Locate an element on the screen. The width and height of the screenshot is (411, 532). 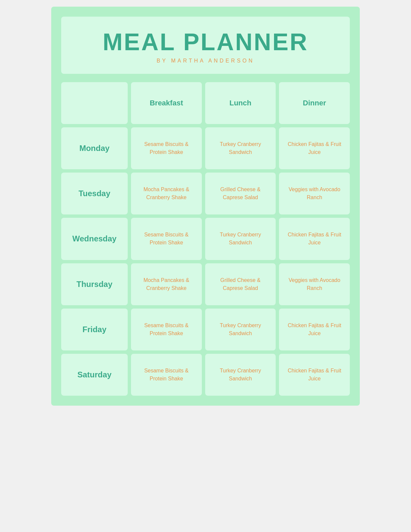
col-header-dinner: Dinner is located at coordinates (315, 103).